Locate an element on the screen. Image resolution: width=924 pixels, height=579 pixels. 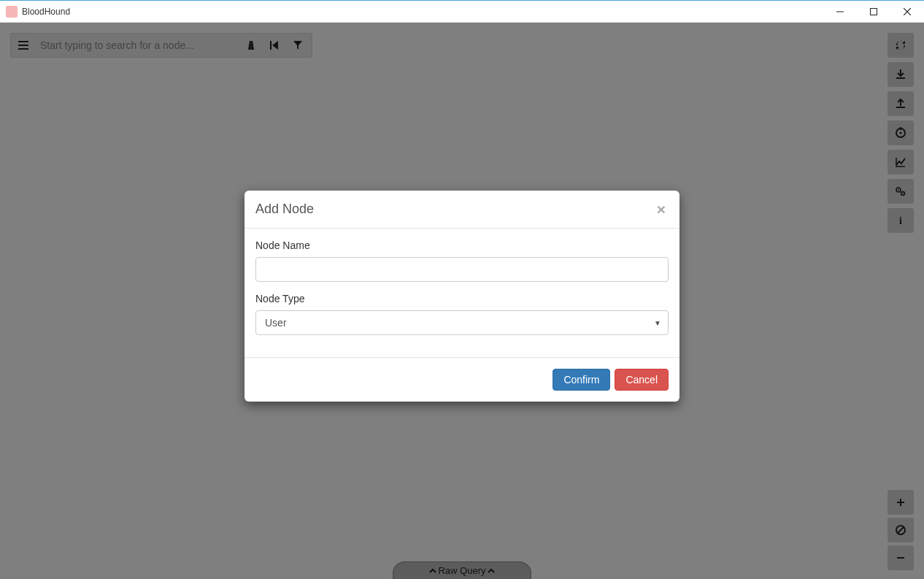
minimize-button is located at coordinates (840, 12).